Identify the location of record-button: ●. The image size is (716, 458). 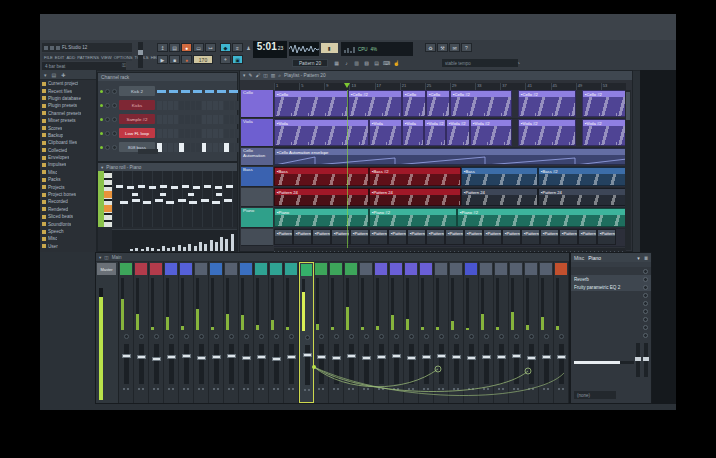
(186, 60).